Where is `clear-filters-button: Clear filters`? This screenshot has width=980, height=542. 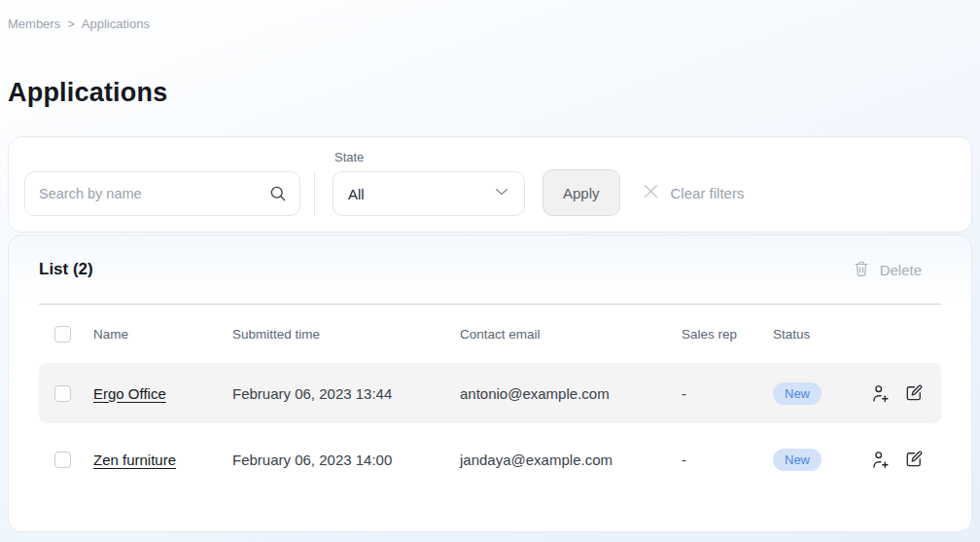 clear-filters-button: Clear filters is located at coordinates (693, 193).